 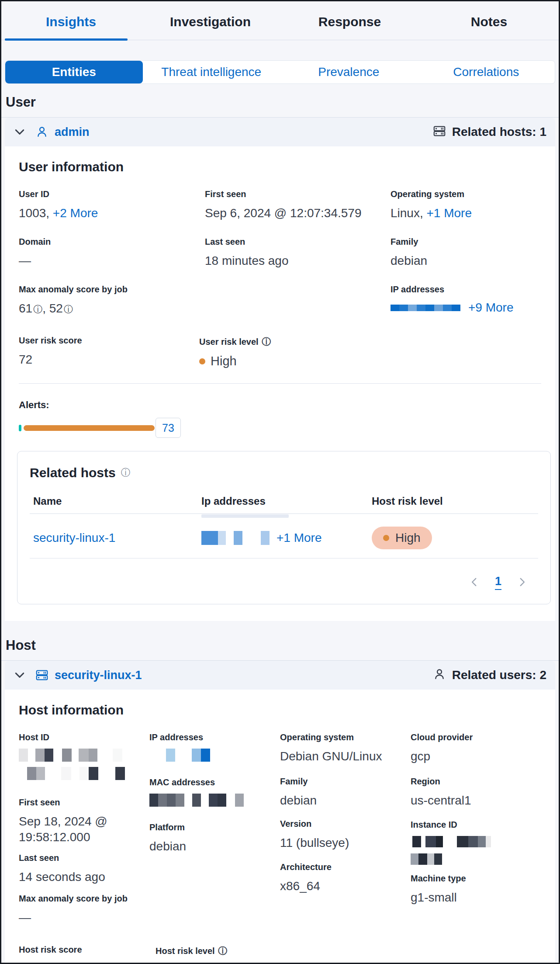 What do you see at coordinates (109, 360) in the screenshot?
I see `user-risk-score-value: 72` at bounding box center [109, 360].